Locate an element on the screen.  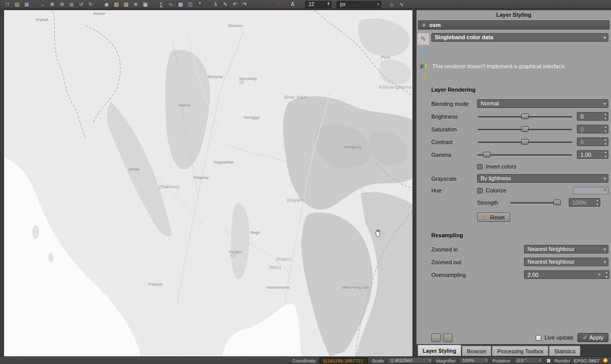
magnifier-spinbox: 100% is located at coordinates (474, 360).